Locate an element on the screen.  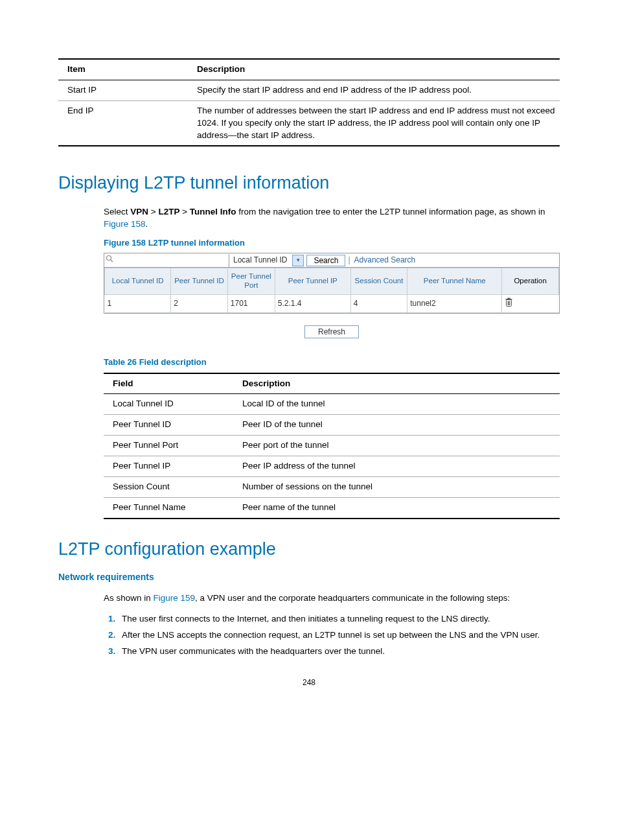
cell-item: End IP is located at coordinates (123, 123).